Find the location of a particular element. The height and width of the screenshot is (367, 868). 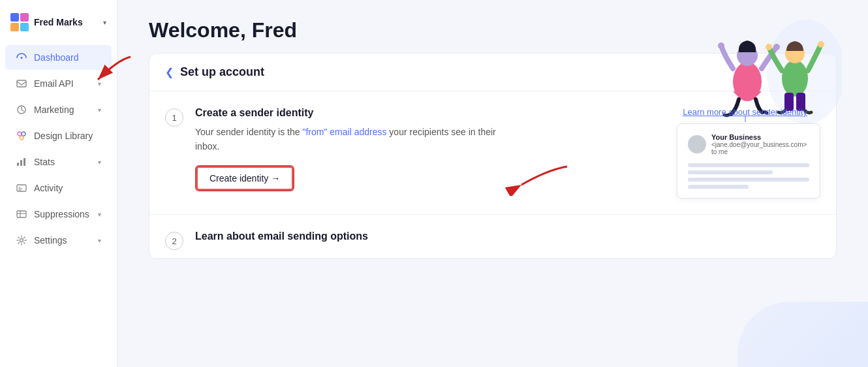

create-identity-button: Create identity → is located at coordinates (245, 178).